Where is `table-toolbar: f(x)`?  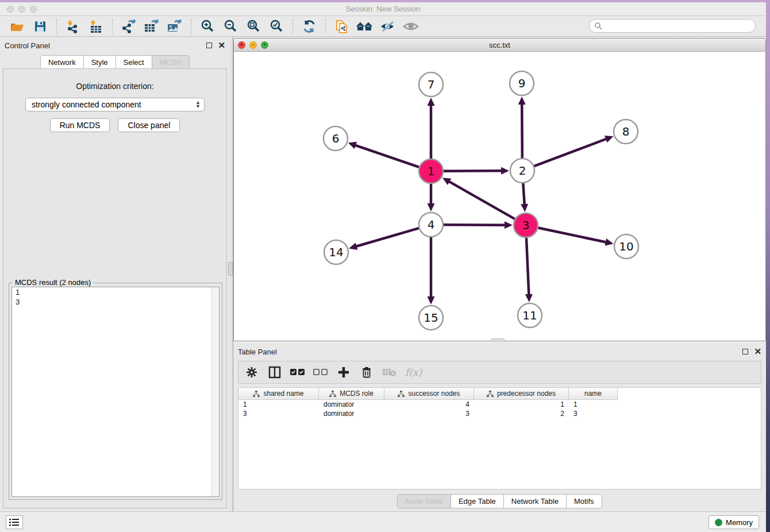 table-toolbar: f(x) is located at coordinates (500, 372).